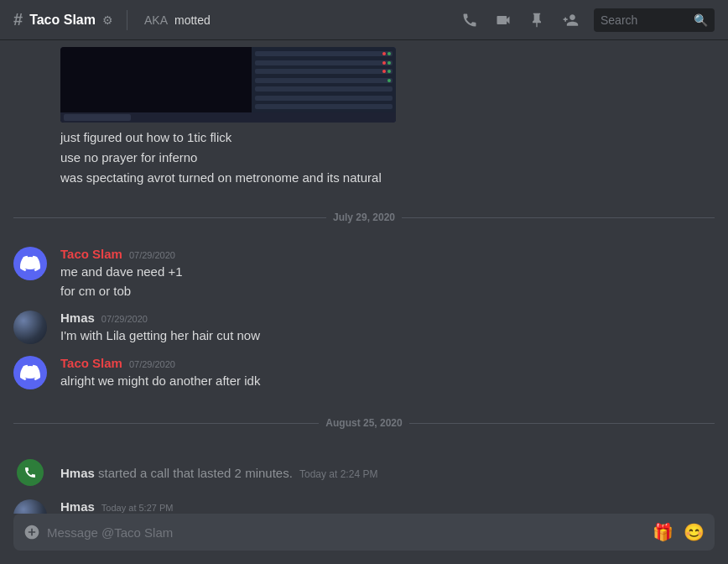 This screenshot has height=564, width=728. Describe the element at coordinates (679, 532) in the screenshot. I see `input-right-icons: 🎁 😊` at that location.